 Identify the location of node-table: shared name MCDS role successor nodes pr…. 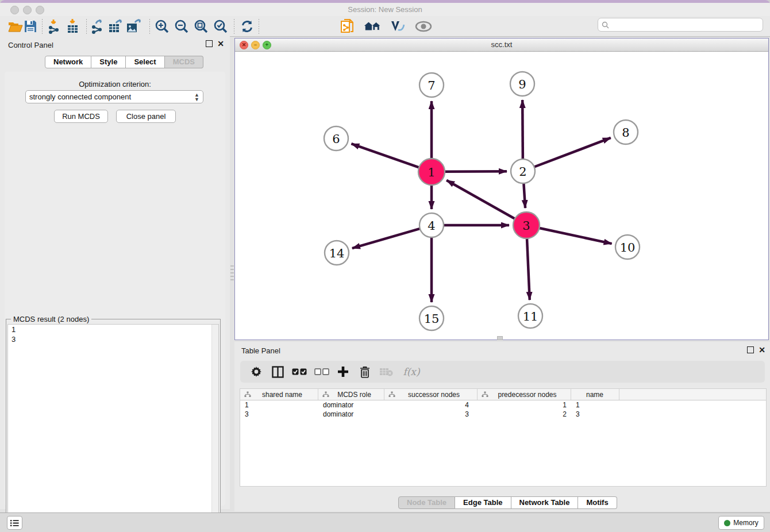
(503, 438).